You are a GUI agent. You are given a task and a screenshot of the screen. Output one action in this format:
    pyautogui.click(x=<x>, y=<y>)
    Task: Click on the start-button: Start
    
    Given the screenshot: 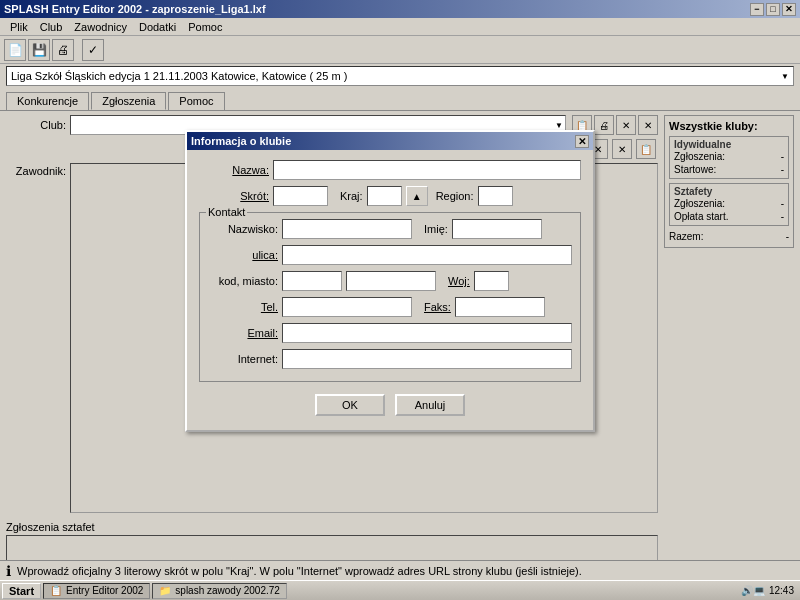 What is the action you would take?
    pyautogui.click(x=22, y=591)
    